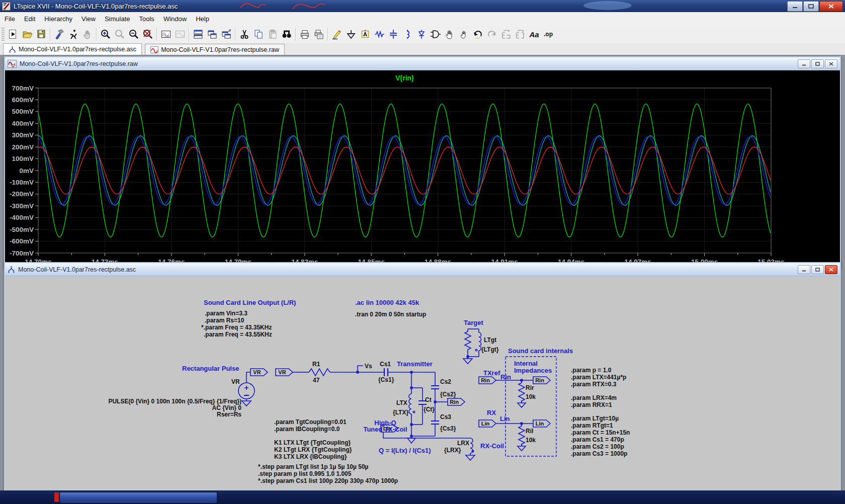 Image resolution: width=845 pixels, height=504 pixels. Describe the element at coordinates (542, 380) in the screenshot. I see `net-flag-rin-3: Rin` at that location.